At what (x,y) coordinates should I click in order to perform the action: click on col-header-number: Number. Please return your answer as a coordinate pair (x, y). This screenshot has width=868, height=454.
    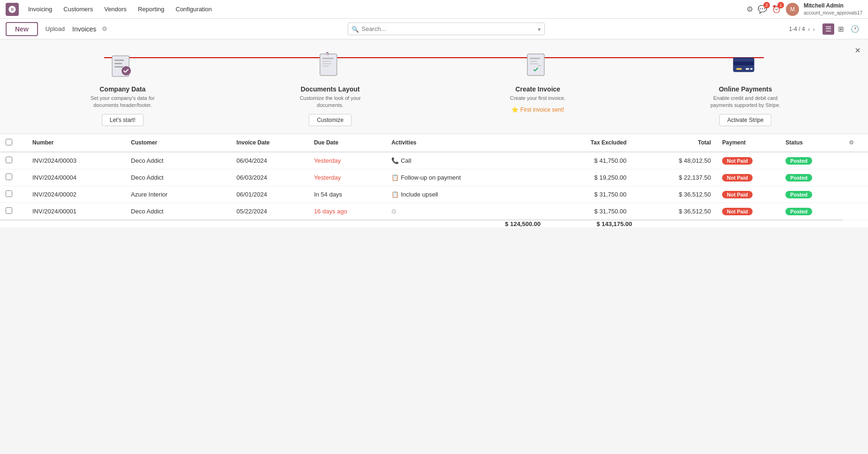
    Looking at the image, I should click on (76, 143).